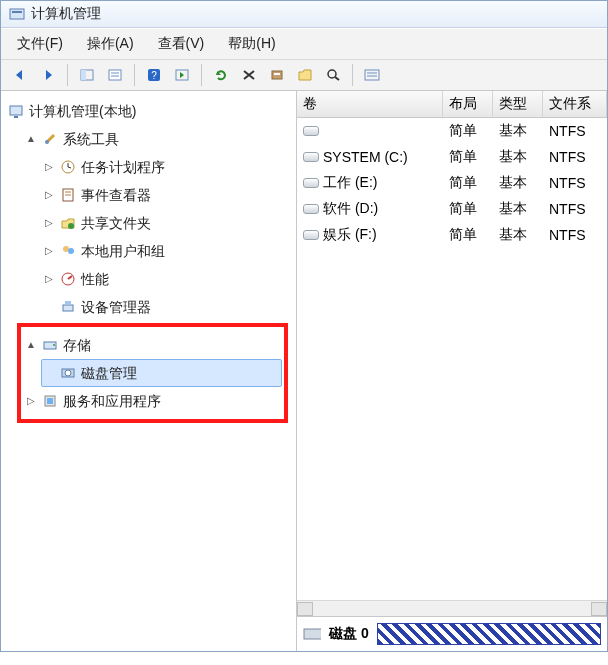  I want to click on menu-file: 文件(F), so click(40, 44).